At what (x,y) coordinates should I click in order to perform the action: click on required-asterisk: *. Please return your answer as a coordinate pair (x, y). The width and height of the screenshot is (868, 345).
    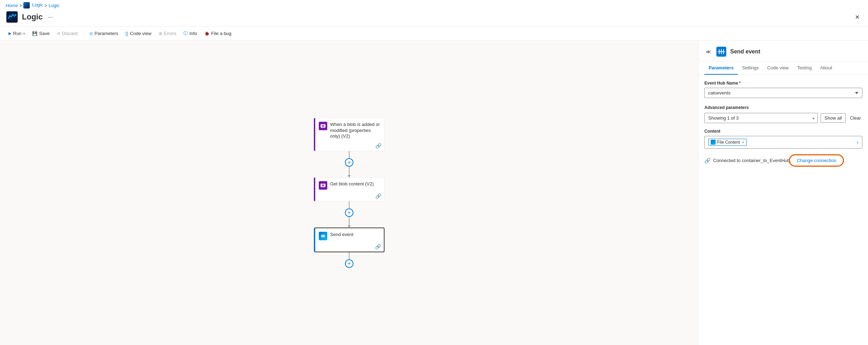
    Looking at the image, I should click on (740, 83).